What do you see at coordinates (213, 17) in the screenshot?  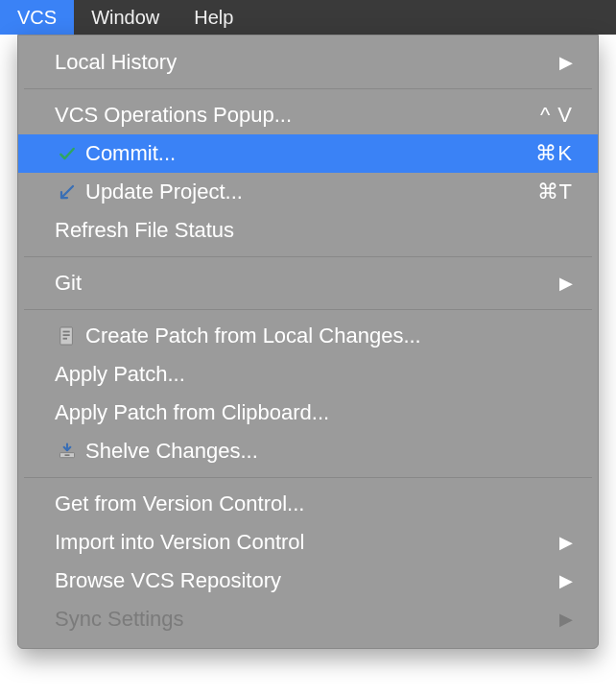 I see `menubar-label: Help` at bounding box center [213, 17].